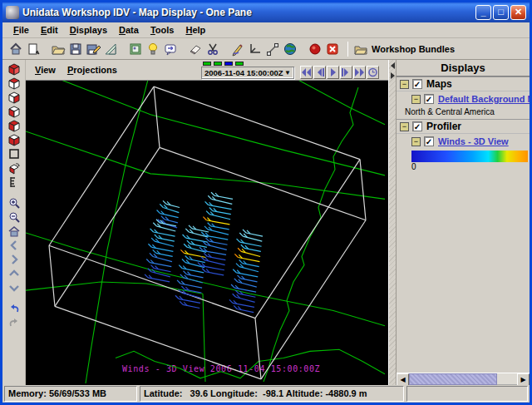 The image size is (532, 405). I want to click on profiler-visibility-checkbox: ✓, so click(417, 126).